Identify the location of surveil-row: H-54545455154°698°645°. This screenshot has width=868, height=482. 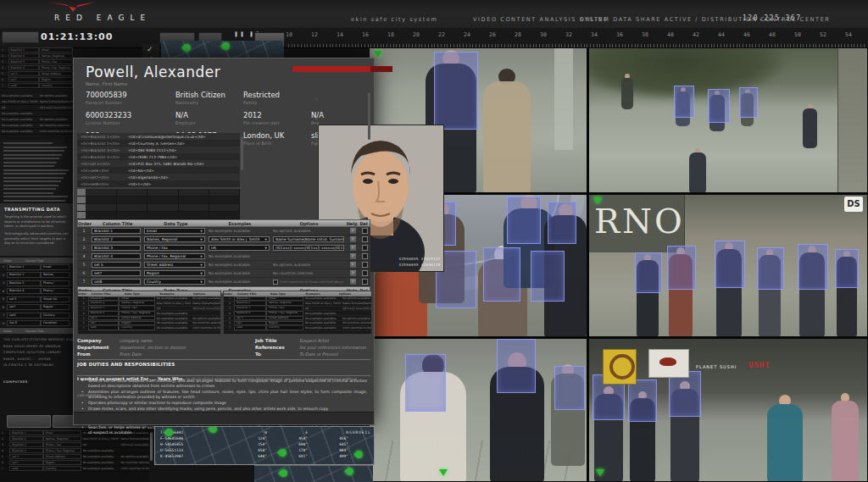
(264, 444).